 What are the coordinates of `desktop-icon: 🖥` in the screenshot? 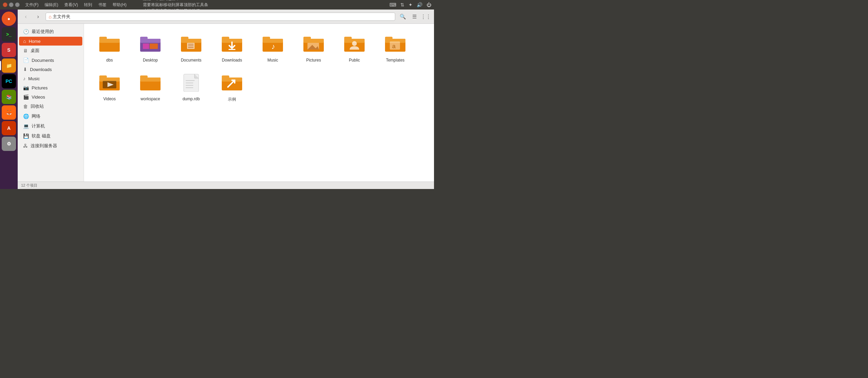 It's located at (26, 51).